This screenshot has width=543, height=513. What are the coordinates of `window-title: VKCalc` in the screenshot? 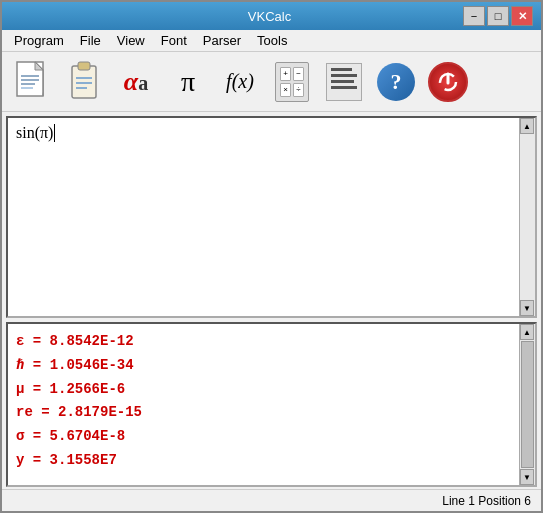 It's located at (270, 16).